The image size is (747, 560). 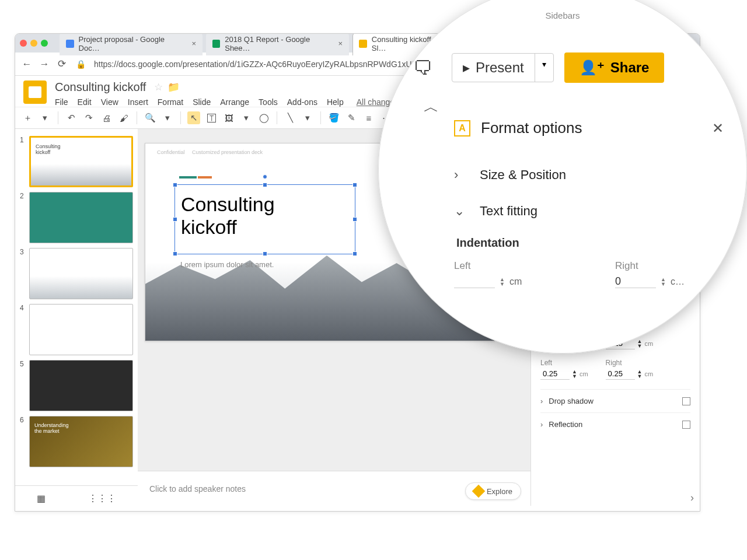 I want to click on menu-format: Format, so click(x=170, y=102).